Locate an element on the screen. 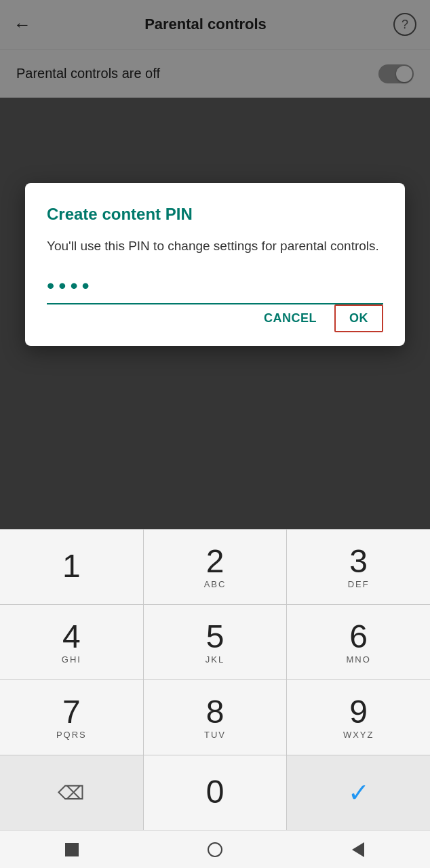 This screenshot has height=868, width=430. cancel-button: CANCEL is located at coordinates (290, 319).